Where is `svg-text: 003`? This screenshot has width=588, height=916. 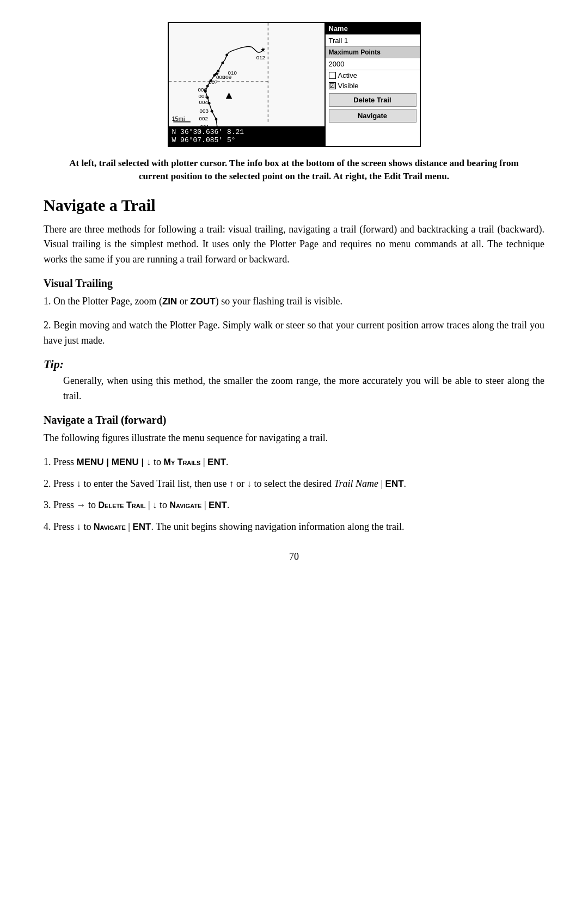
svg-text: 003 is located at coordinates (204, 111).